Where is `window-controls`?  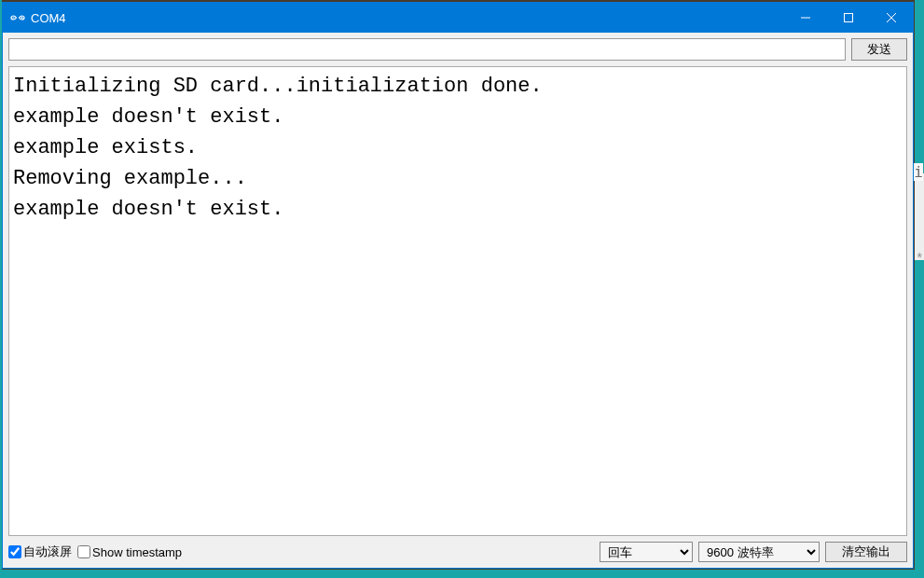 window-controls is located at coordinates (848, 18).